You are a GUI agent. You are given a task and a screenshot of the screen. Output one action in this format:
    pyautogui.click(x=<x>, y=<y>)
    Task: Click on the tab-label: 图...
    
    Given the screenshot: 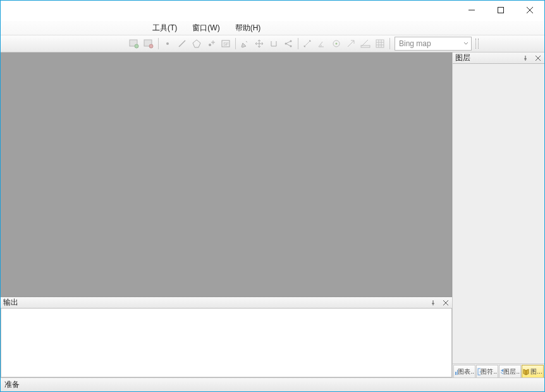 What is the action you would take?
    pyautogui.click(x=536, y=372)
    